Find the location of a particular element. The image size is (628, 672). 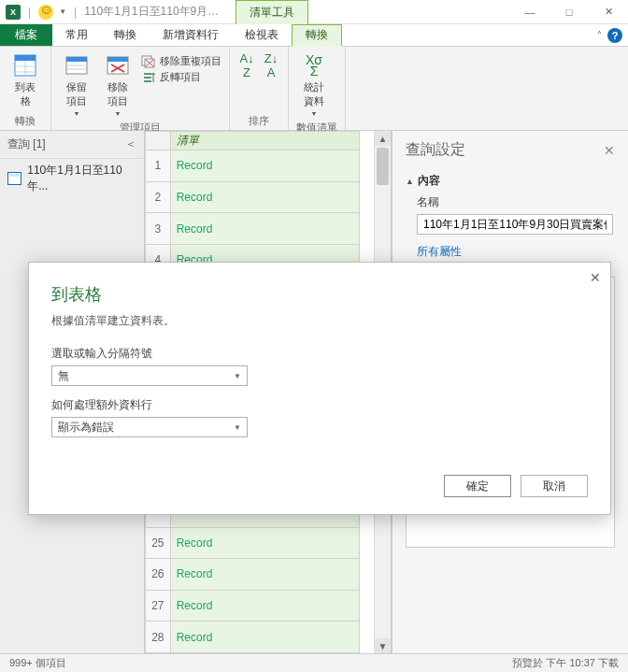

query-icon is located at coordinates (15, 179).